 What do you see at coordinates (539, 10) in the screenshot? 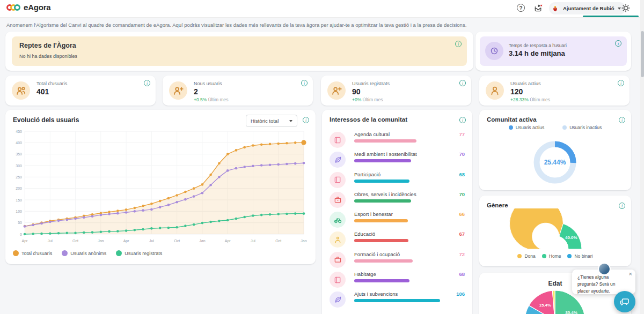
I see `notifications-icon` at bounding box center [539, 10].